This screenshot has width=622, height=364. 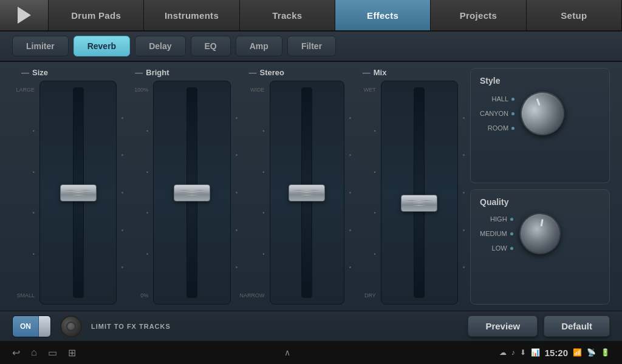 I want to click on slider-label-mix: Mix, so click(x=375, y=73).